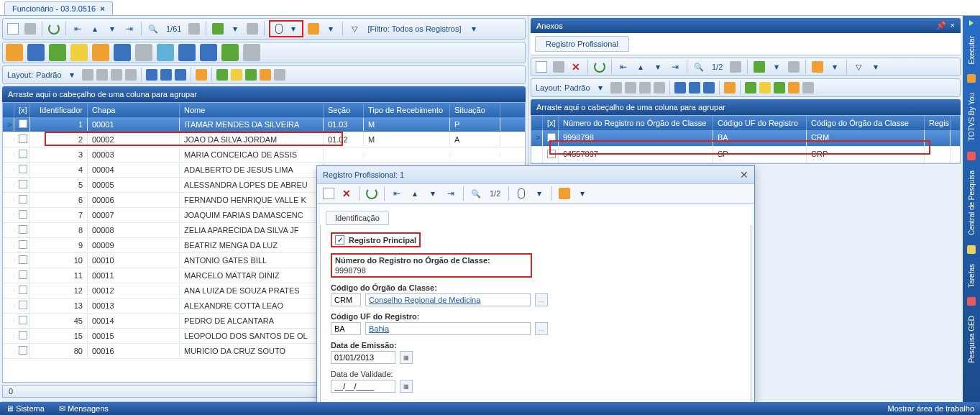 The height and width of the screenshot is (415, 980). Describe the element at coordinates (746, 107) in the screenshot. I see `anx-group-by-bar: Arraste aqui o cabeçalho de uma coluna p…` at that location.